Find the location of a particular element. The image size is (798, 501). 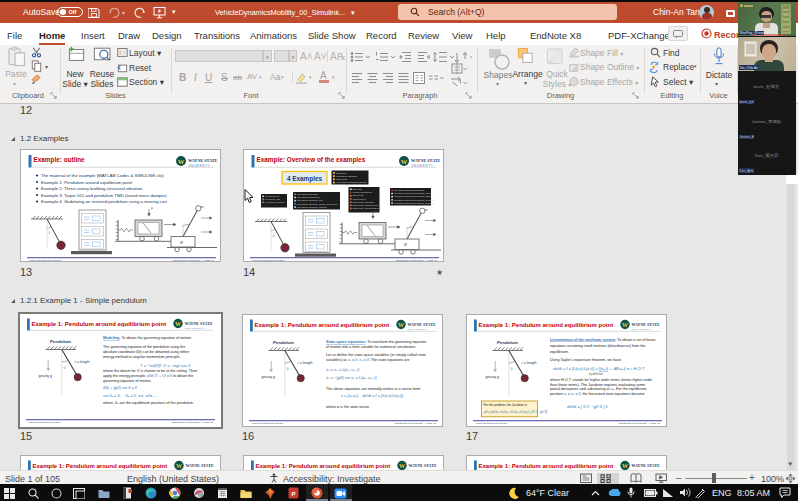

svg-text:Modeling: To obtain the gover: Modeling: To obtain the governing equati… is located at coordinates (148, 338).